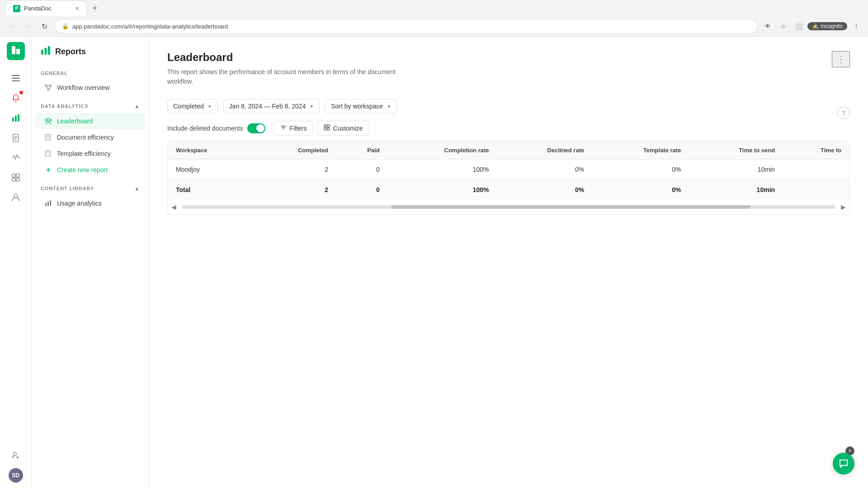 This screenshot has width=868, height=488. Describe the element at coordinates (295, 150) in the screenshot. I see `col-header-completed: Completed` at that location.